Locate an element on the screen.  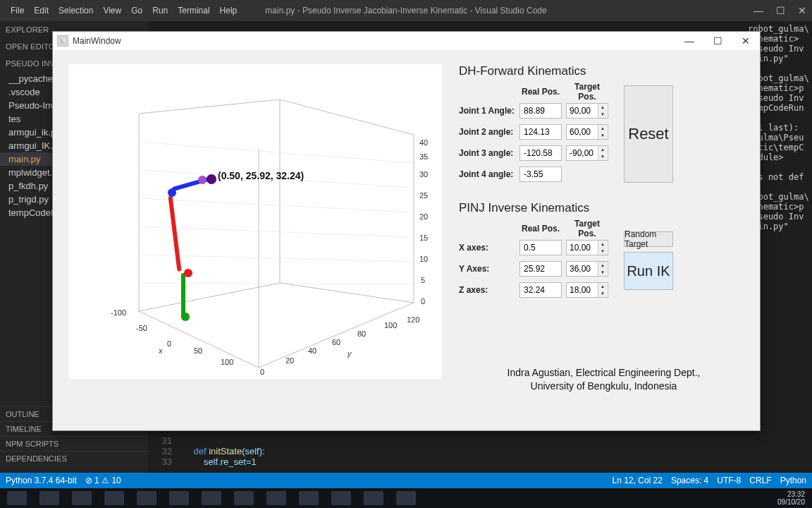
z-target-input is located at coordinates (582, 290).